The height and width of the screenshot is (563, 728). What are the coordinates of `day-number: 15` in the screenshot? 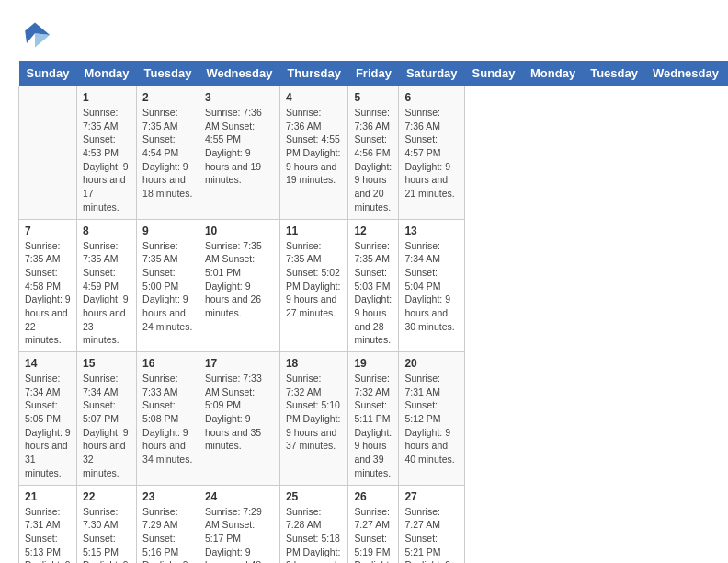 It's located at (107, 363).